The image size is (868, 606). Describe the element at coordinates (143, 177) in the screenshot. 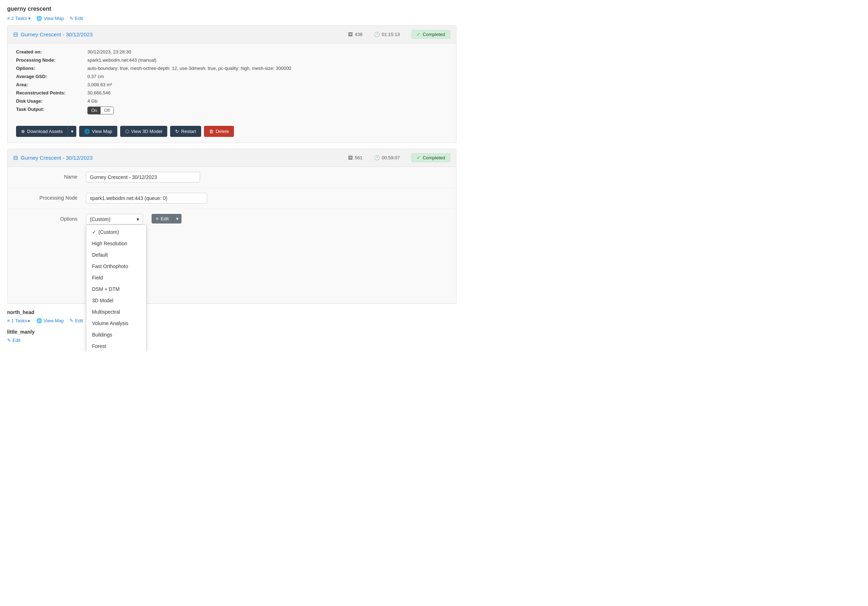

I see `name-input` at that location.